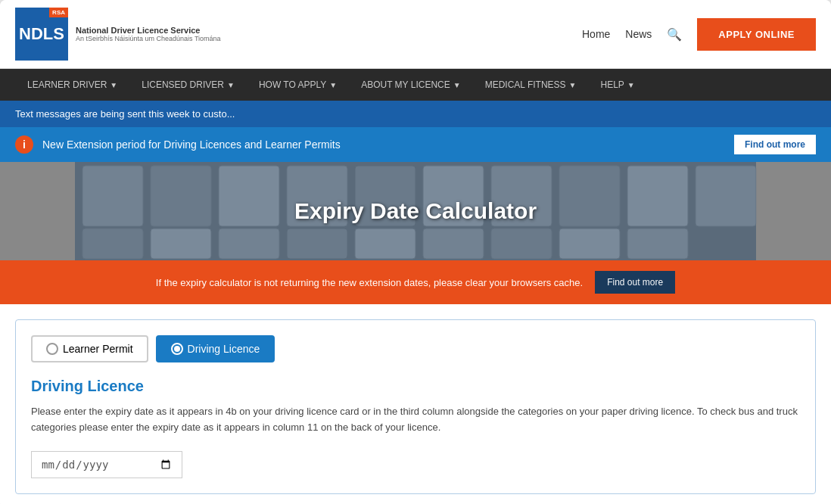 The width and height of the screenshot is (831, 504). I want to click on section-description: Please enter the expiry date as it appea…, so click(416, 420).